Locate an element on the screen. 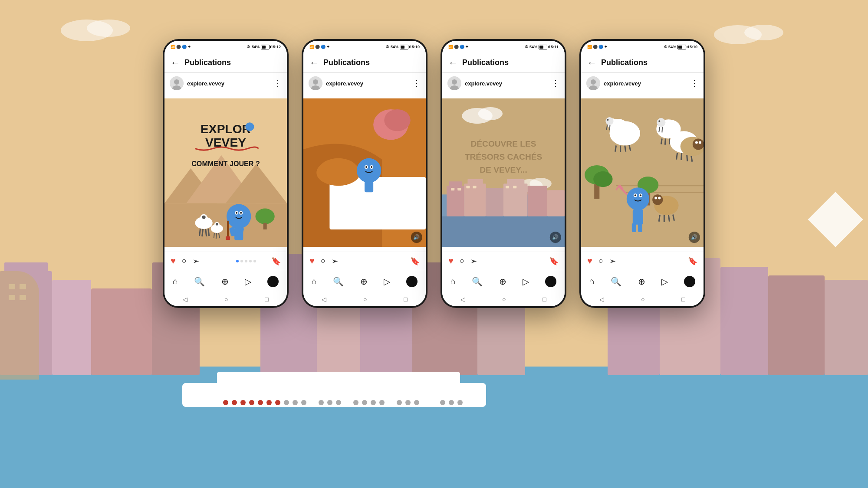 This screenshot has height=488, width=868. android-back-1: ◁ is located at coordinates (185, 299).